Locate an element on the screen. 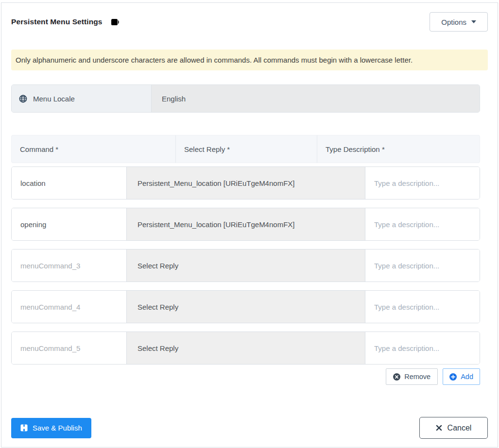  caret-down-icon is located at coordinates (474, 22).